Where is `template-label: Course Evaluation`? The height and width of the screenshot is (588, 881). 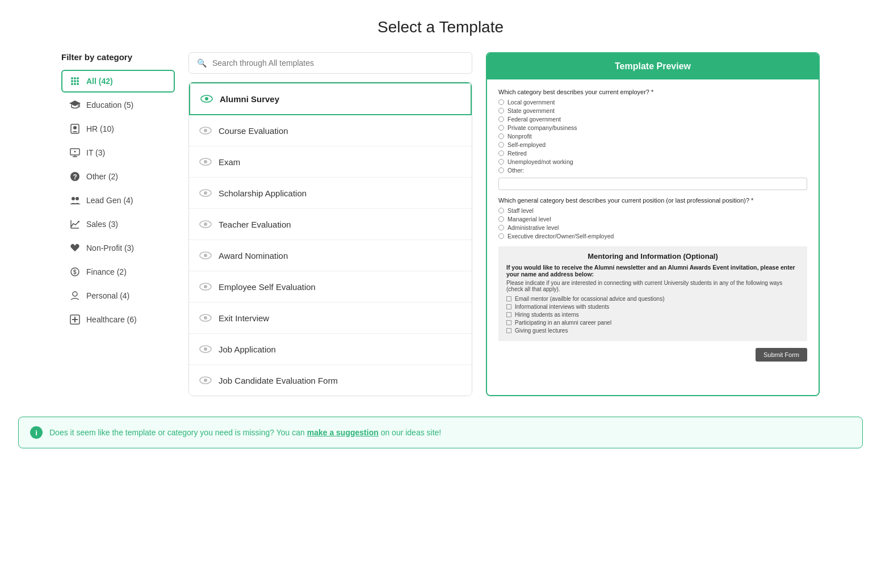 template-label: Course Evaluation is located at coordinates (253, 131).